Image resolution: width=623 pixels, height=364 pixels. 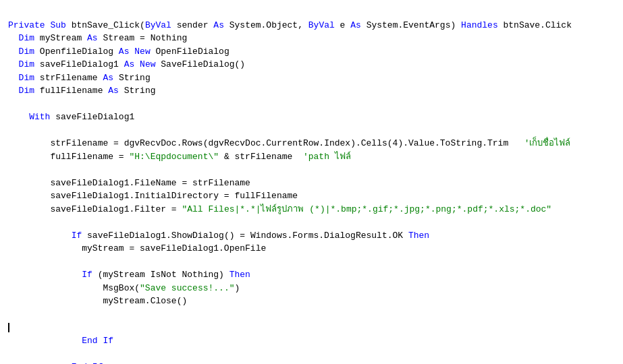 What do you see at coordinates (130, 275) in the screenshot?
I see `line-20: If (myStream IsNot Nothing) Then` at bounding box center [130, 275].